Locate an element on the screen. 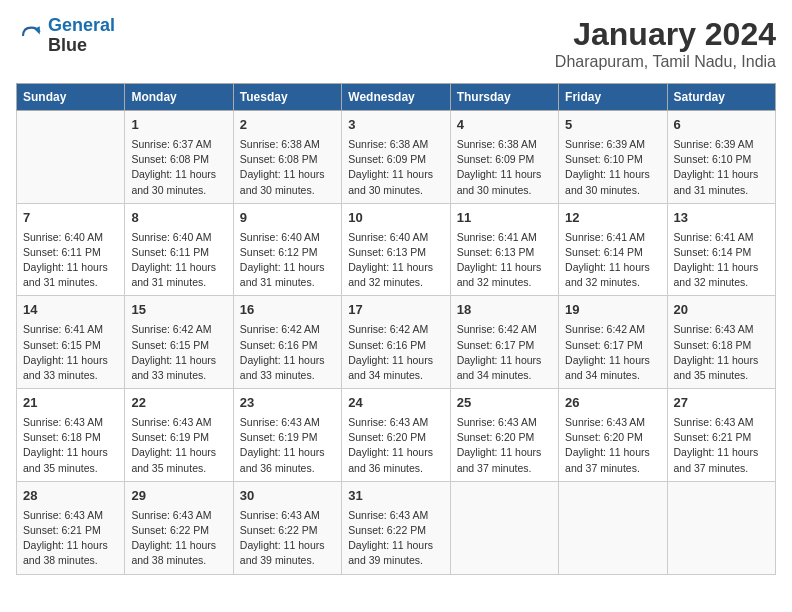  day-number: 4 is located at coordinates (504, 126).